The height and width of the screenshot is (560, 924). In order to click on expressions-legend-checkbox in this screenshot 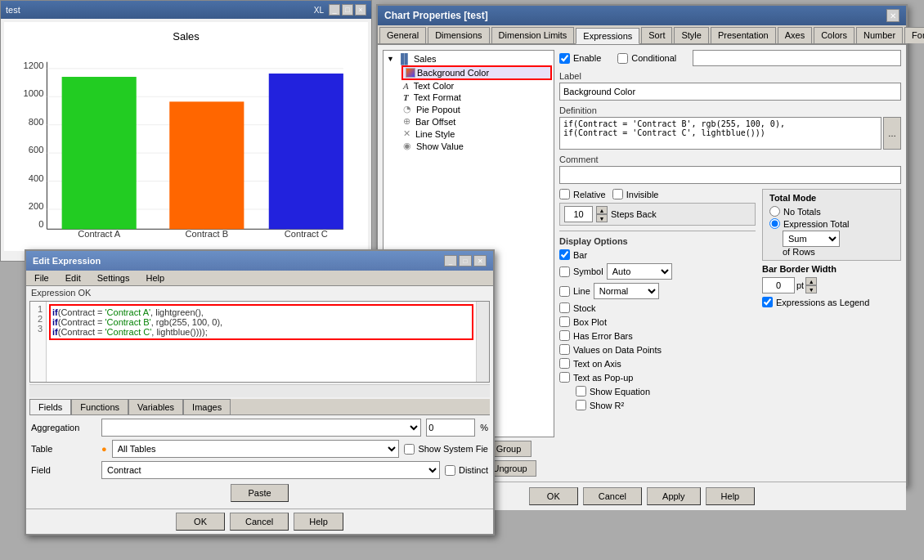, I will do `click(767, 302)`.